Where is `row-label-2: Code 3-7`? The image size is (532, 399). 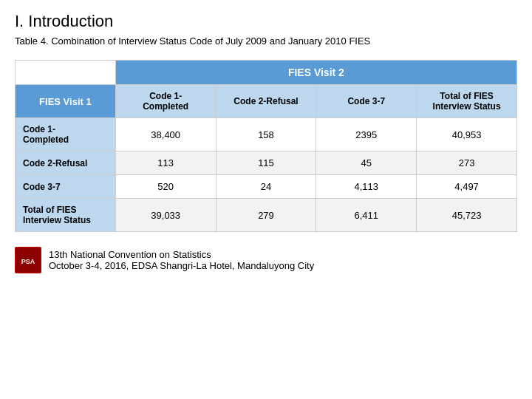 row-label-2: Code 3-7 is located at coordinates (66, 187).